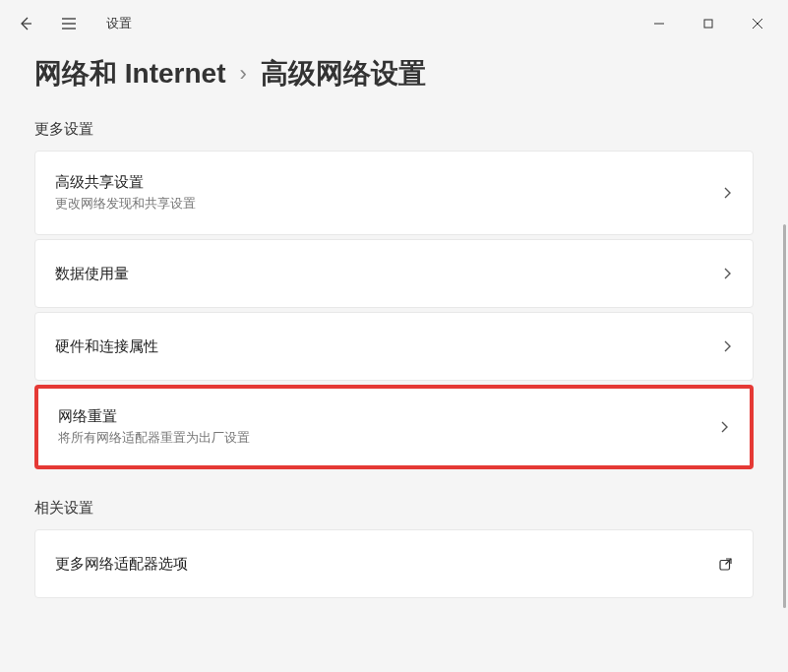 Image resolution: width=788 pixels, height=672 pixels. What do you see at coordinates (394, 274) in the screenshot?
I see `settings-item-data-usage: 数据使用量` at bounding box center [394, 274].